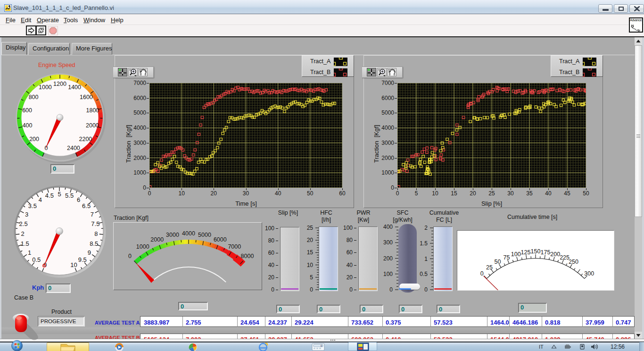 Image resolution: width=644 pixels, height=351 pixels. What do you see at coordinates (33, 206) in the screenshot?
I see `svg-text: 3.5` at bounding box center [33, 206].